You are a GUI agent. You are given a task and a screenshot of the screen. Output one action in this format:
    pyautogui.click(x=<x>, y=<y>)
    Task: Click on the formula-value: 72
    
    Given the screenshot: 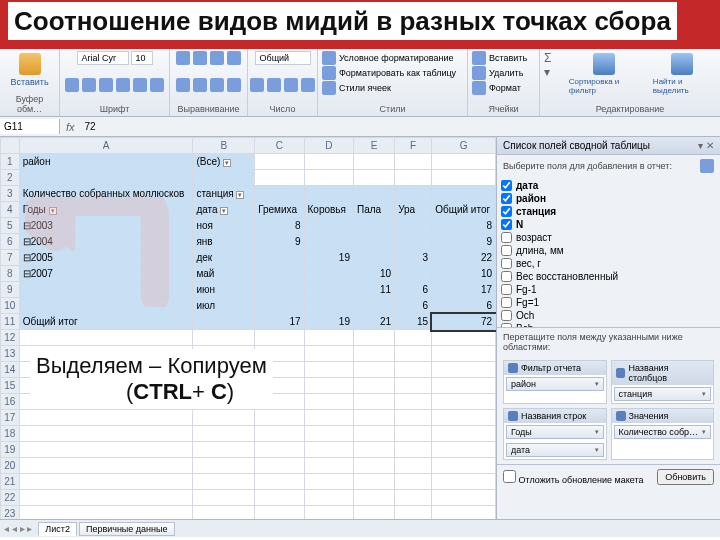 What is the action you would take?
    pyautogui.click(x=90, y=126)
    